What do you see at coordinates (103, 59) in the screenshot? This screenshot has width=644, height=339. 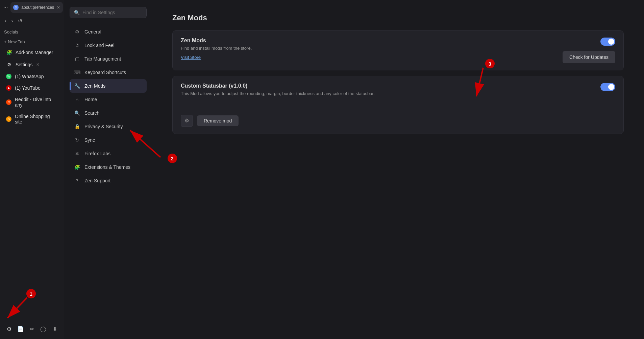 I see `nav-tab-label: Tab Management` at bounding box center [103, 59].